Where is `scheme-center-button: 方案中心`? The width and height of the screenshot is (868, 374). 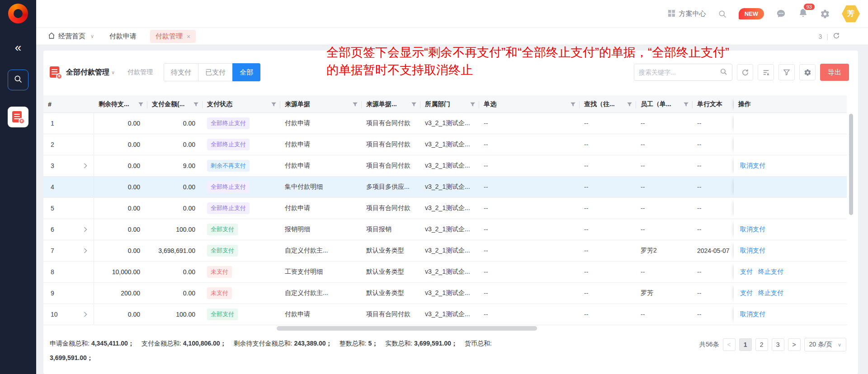
scheme-center-button: 方案中心 is located at coordinates (687, 14).